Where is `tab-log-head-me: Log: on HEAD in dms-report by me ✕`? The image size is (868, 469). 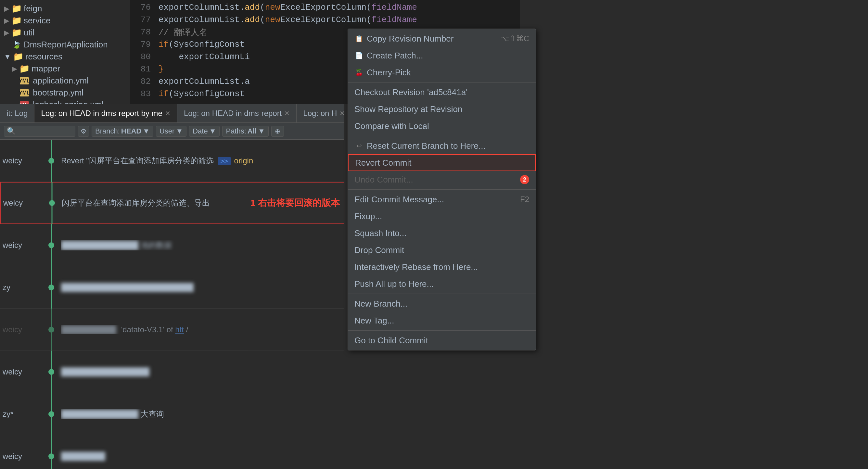
tab-log-head-me: Log: on HEAD in dms-report by me ✕ is located at coordinates (106, 113).